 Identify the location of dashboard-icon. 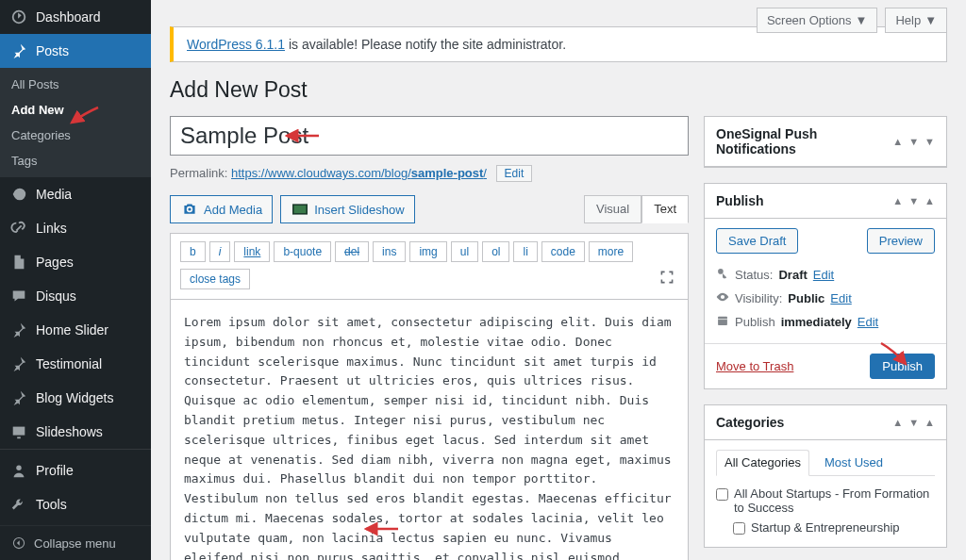
(19, 17).